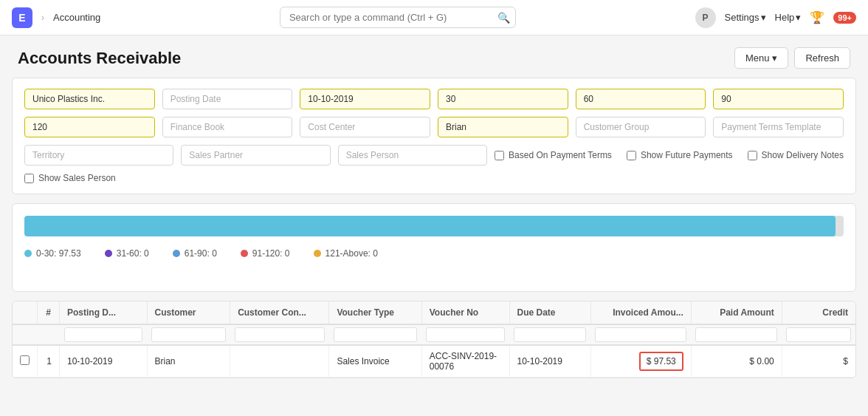 The width and height of the screenshot is (868, 416). I want to click on th-invoiced-amount: Invoiced Amou..., so click(641, 313).